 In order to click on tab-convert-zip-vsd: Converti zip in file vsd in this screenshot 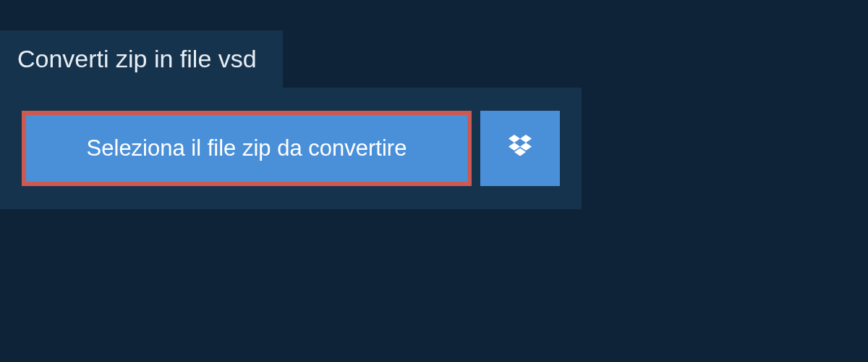, I will do `click(142, 59)`.